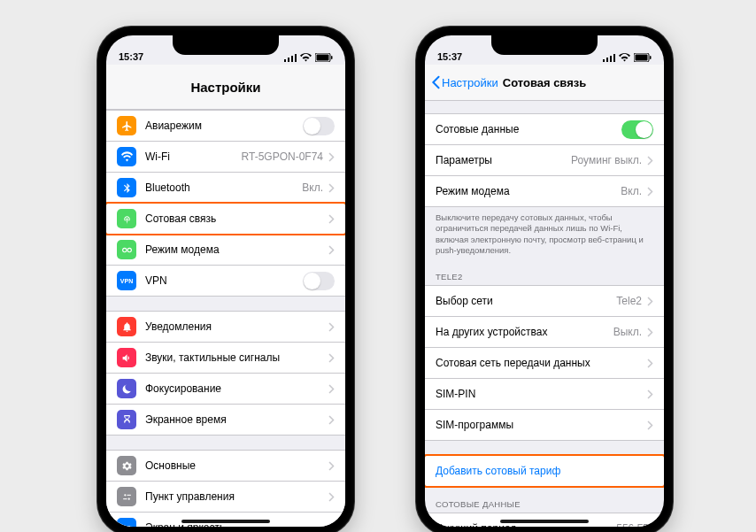 The width and height of the screenshot is (756, 532). Describe the element at coordinates (226, 220) in the screenshot. I see `row-cellular: Сотовая связь` at that location.